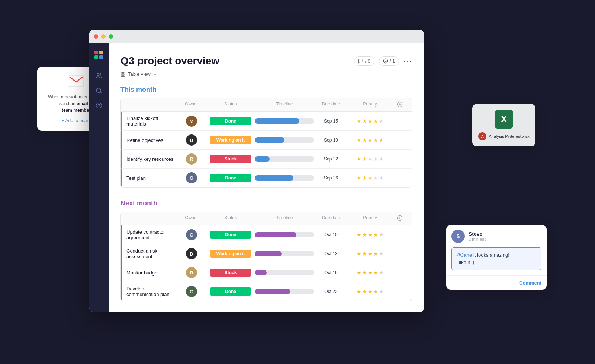 This screenshot has height=364, width=595. I want to click on comment-body: @Jane it looks amazing!I like it :), so click(496, 259).